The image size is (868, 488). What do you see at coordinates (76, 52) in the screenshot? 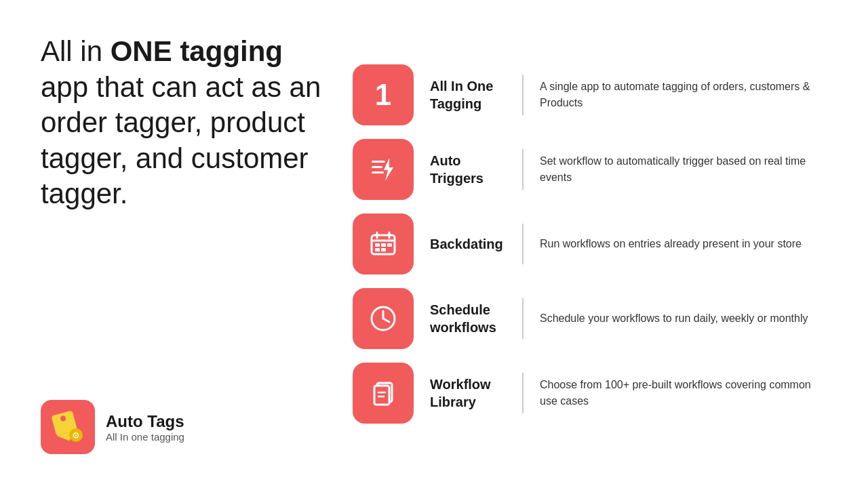
I see `headline-text1: All in` at bounding box center [76, 52].